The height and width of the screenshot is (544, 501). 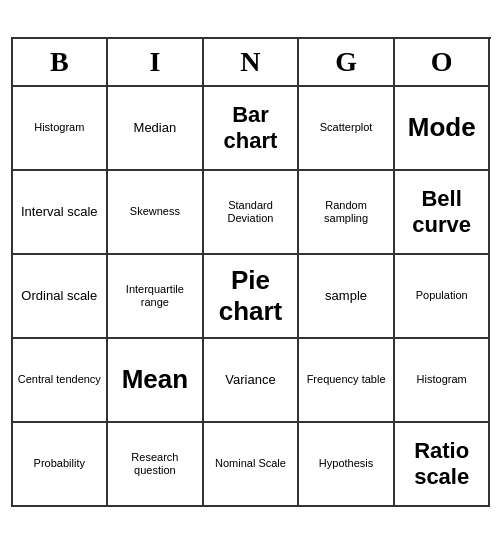 I want to click on bingo-row: ProbabilityResearch questionNominal Scal…, so click(x=252, y=465).